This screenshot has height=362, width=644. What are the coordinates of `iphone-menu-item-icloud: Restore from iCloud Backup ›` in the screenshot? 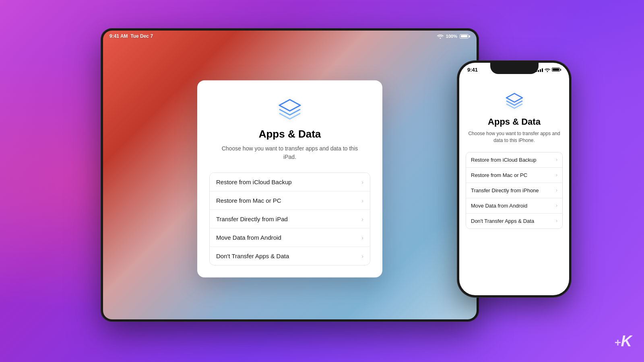 It's located at (514, 160).